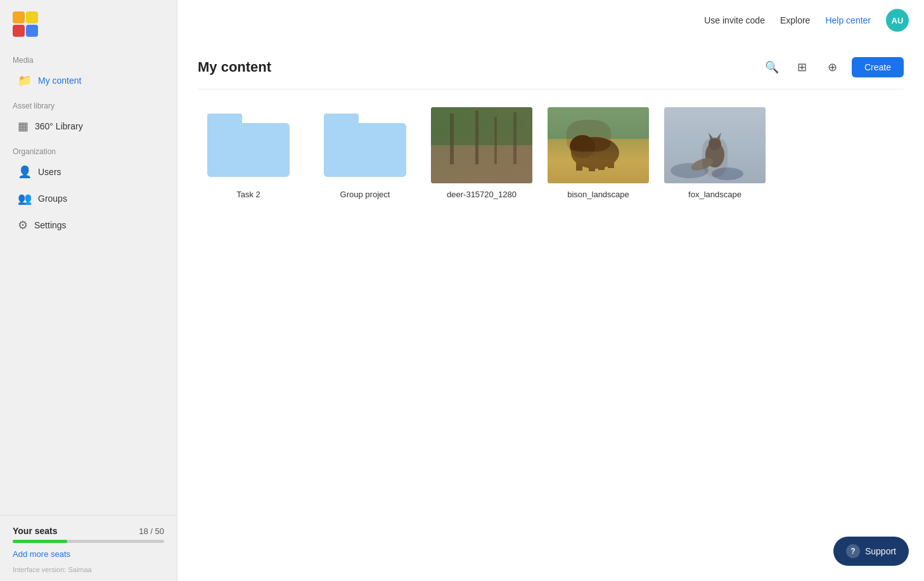 The image size is (924, 581). I want to click on item-label: fox_landscape, so click(715, 194).